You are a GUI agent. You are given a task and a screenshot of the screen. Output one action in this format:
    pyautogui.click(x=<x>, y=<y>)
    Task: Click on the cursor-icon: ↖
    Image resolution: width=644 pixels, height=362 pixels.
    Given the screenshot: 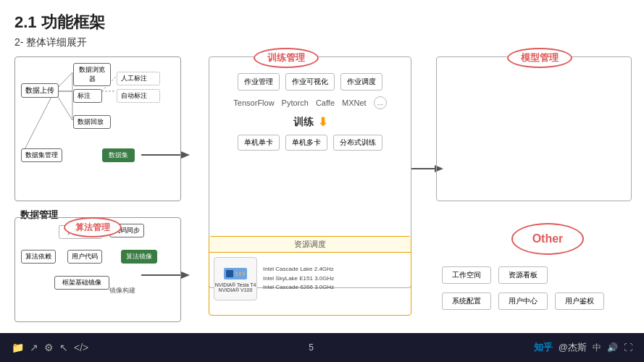 What is the action you would take?
    pyautogui.click(x=64, y=348)
    